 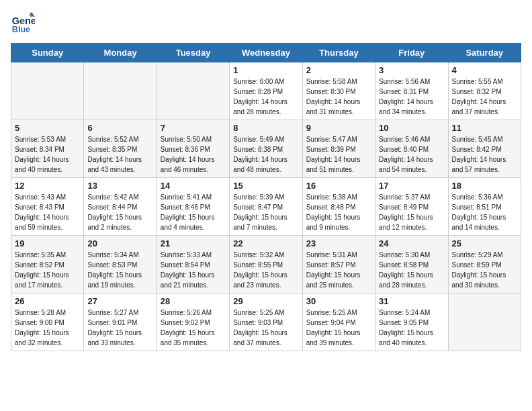 What do you see at coordinates (412, 91) in the screenshot?
I see `calendar-cell: 3Sunrise: 5:56 AMSunset: 8:31 PMDaylight…` at bounding box center [412, 91].